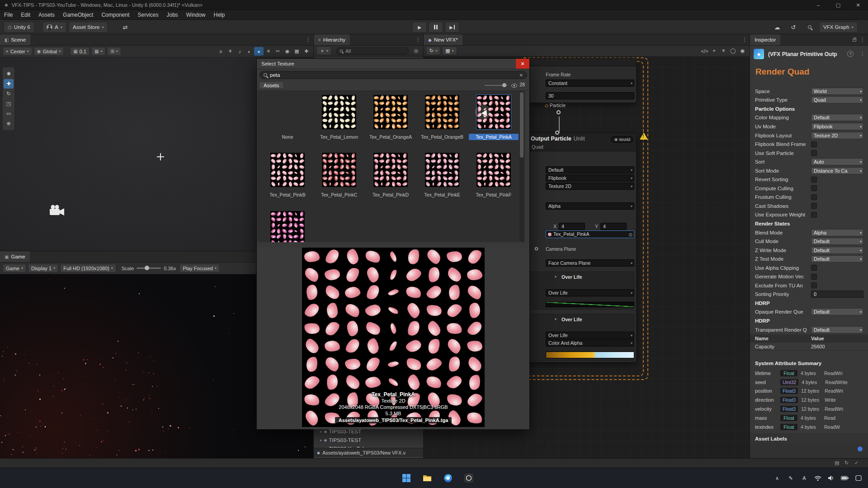 The height and width of the screenshot is (488, 868). What do you see at coordinates (522, 125) in the screenshot?
I see `scrollbar-thumb` at bounding box center [522, 125].